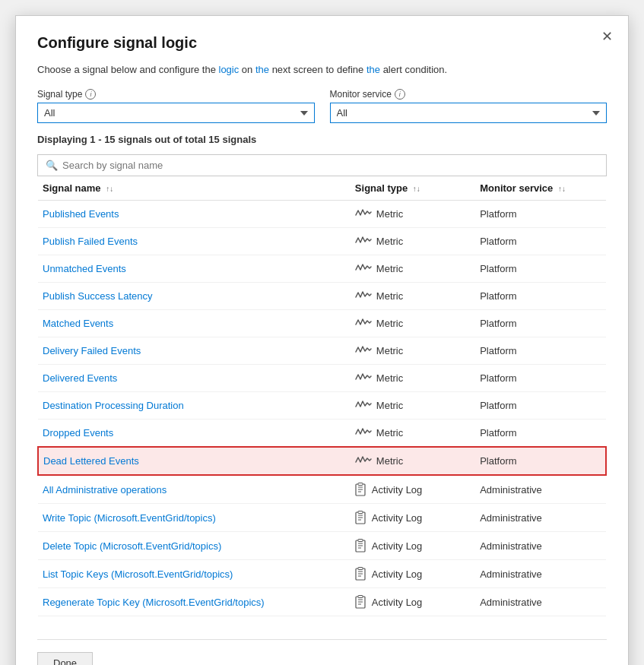 This screenshot has width=644, height=665. I want to click on signal-name-cell: Delete Topic (Microsoft.EventGrid/topics…, so click(195, 546).